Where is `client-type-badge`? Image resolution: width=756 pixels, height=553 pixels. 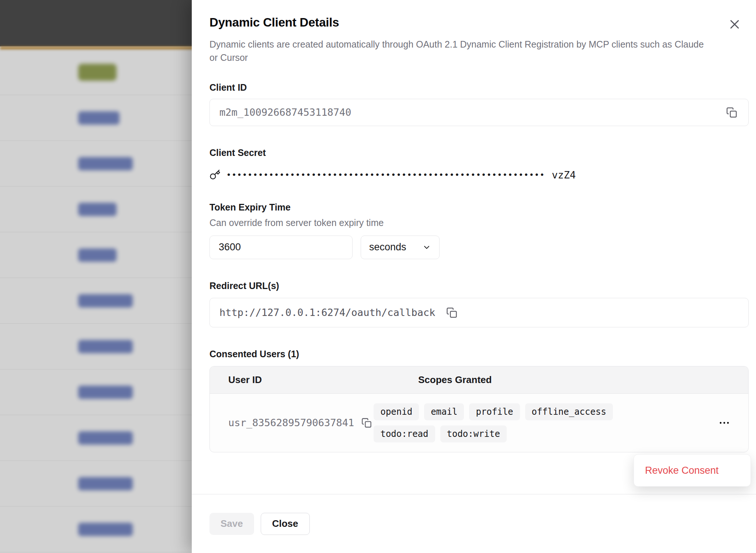 client-type-badge is located at coordinates (97, 72).